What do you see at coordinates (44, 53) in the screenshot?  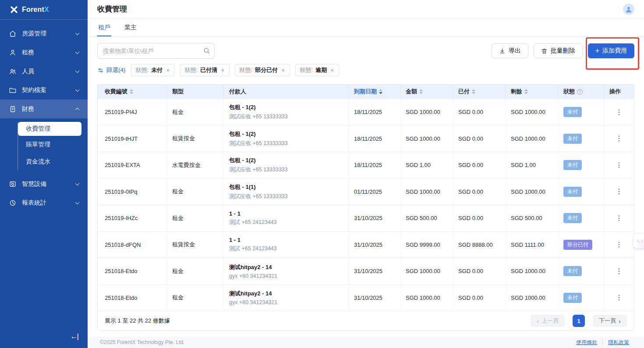 I see `sidebar-item-person: 租務` at bounding box center [44, 53].